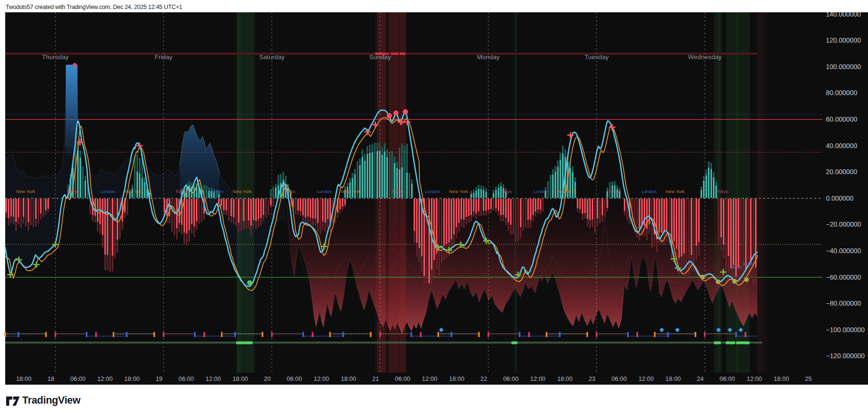  Describe the element at coordinates (700, 379) in the screenshot. I see `svg-text: 24` at that location.